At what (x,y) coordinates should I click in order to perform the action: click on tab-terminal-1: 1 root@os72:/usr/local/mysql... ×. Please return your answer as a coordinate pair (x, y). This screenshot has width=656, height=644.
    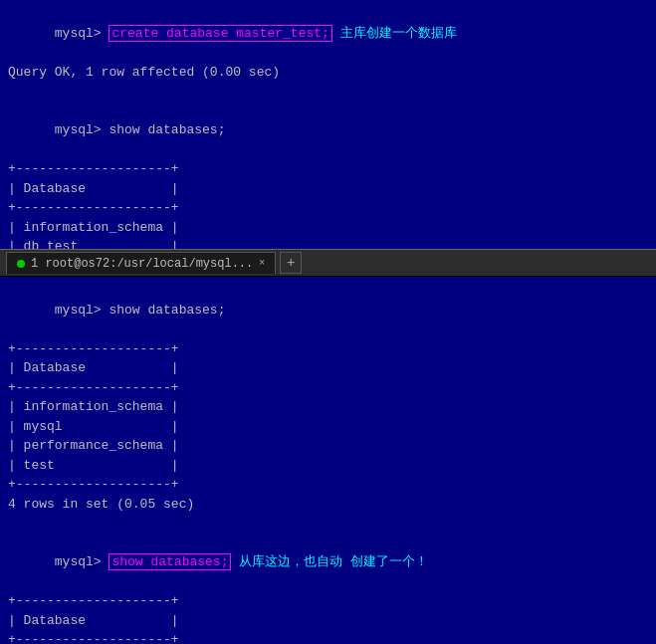
    Looking at the image, I should click on (141, 263).